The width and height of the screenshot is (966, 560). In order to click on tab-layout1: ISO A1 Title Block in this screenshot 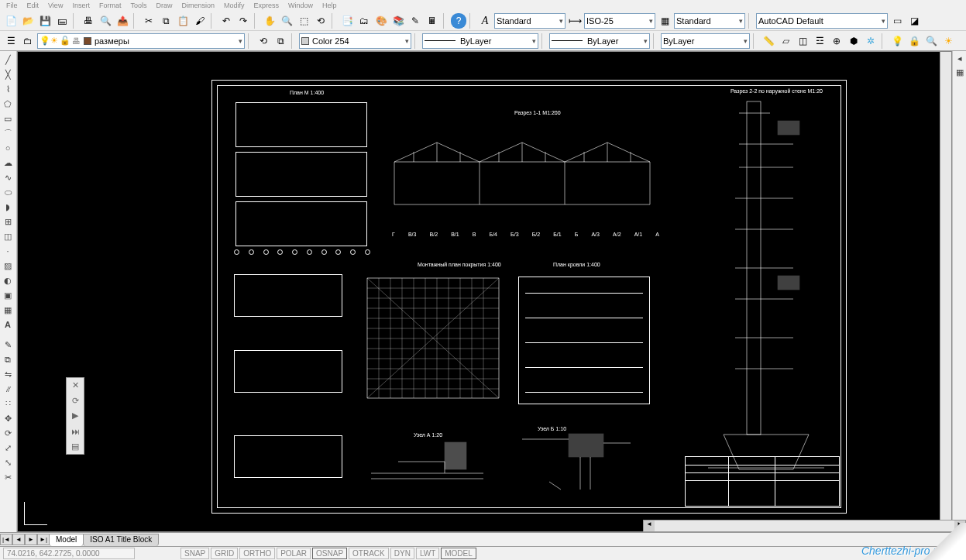, I will do `click(121, 540)`.